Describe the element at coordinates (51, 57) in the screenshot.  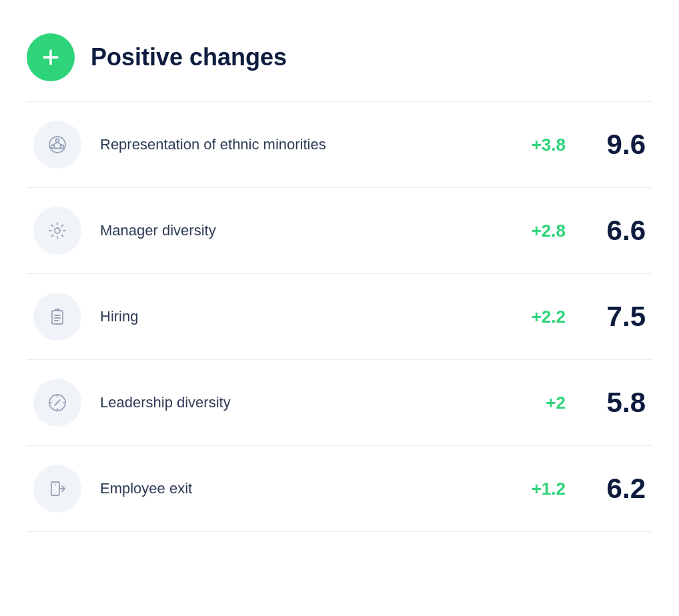
I see `header-icon` at that location.